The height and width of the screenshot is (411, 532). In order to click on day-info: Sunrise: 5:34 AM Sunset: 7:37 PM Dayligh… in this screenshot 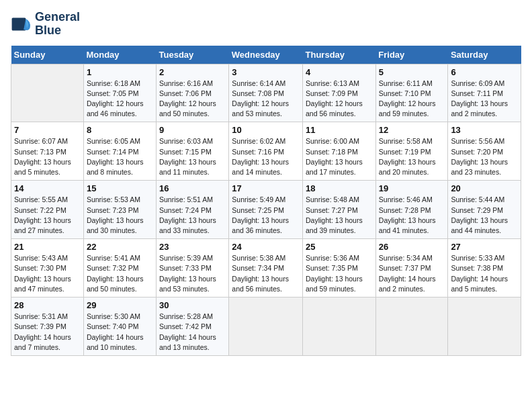, I will do `click(412, 274)`.